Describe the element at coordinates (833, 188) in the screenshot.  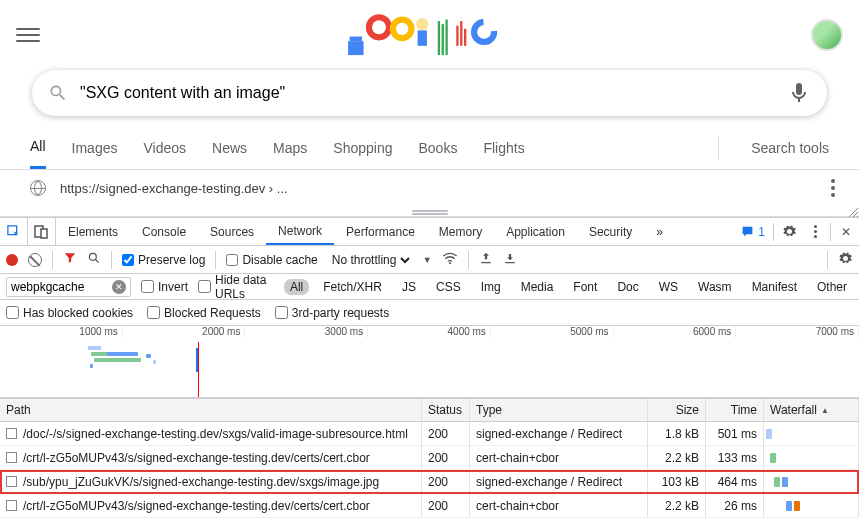
I see `kebab-menu-icon` at that location.